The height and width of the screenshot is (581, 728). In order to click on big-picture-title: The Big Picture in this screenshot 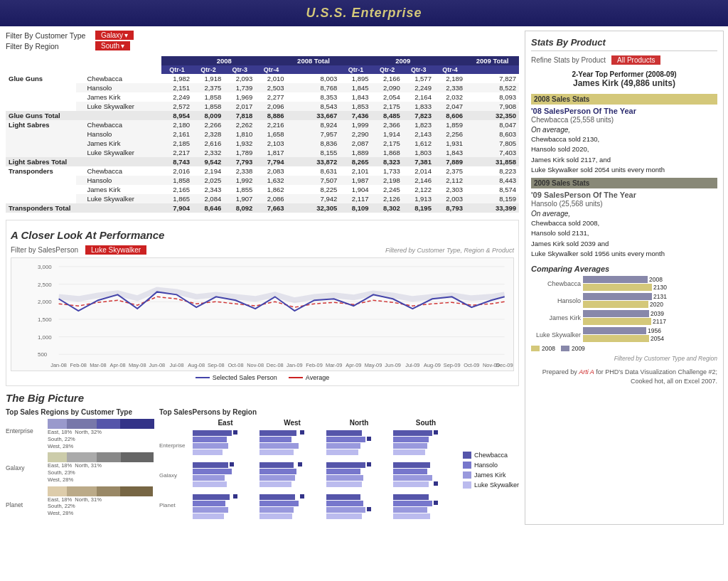, I will do `click(262, 398)`.